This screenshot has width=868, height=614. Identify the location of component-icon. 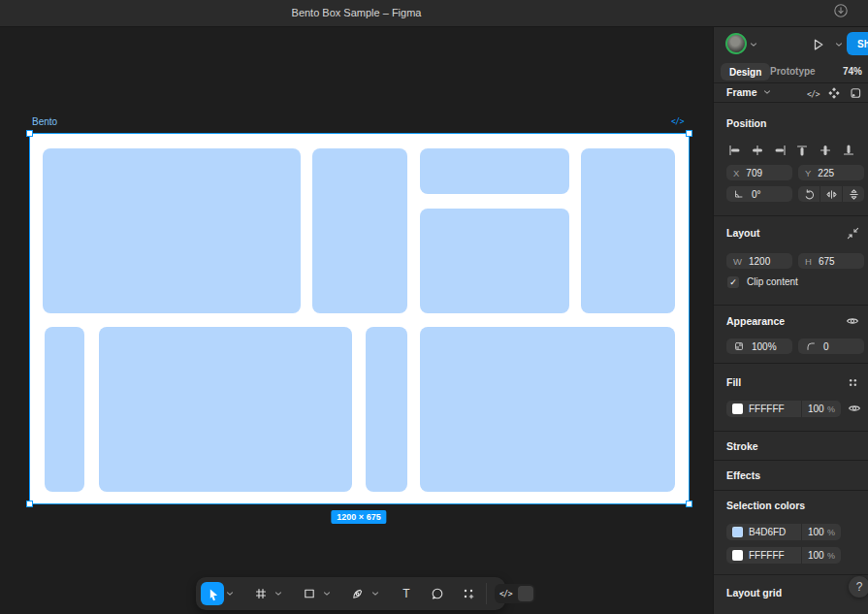
(834, 94).